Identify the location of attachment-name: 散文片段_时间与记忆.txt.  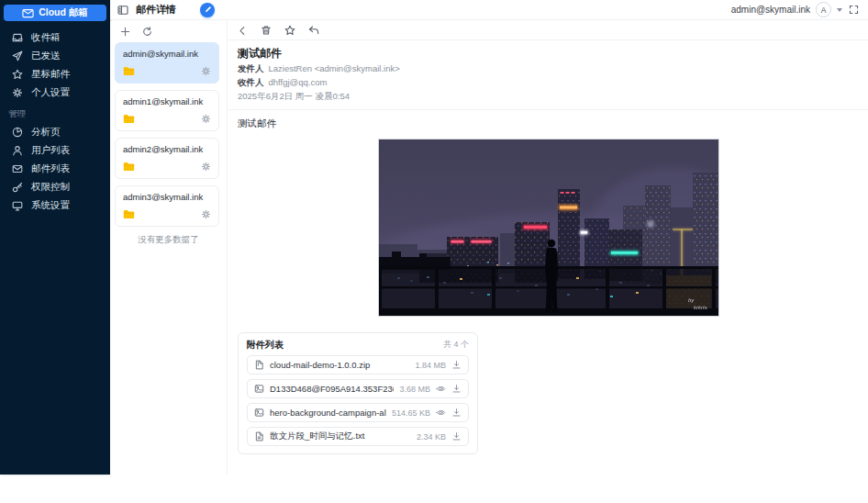
(340, 437).